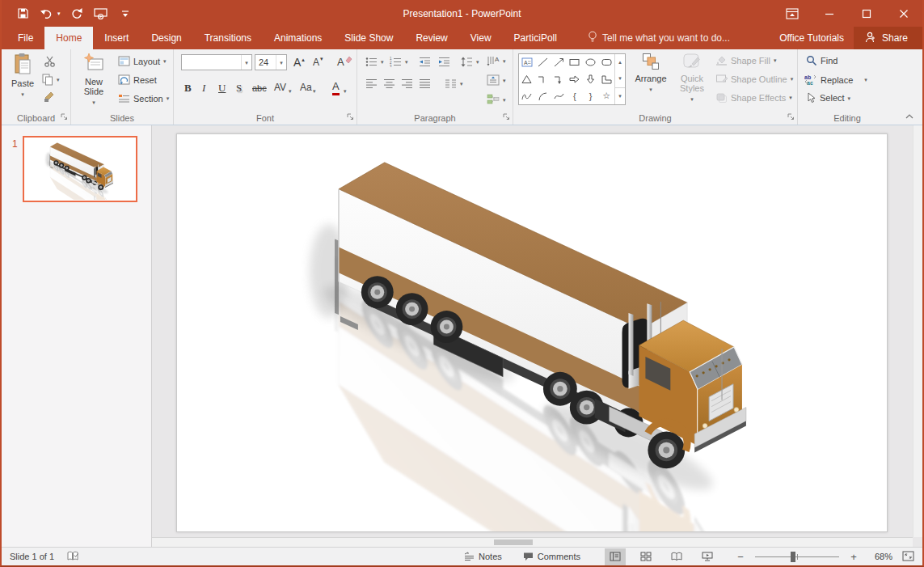 The height and width of the screenshot is (567, 924). Describe the element at coordinates (306, 87) in the screenshot. I see `change-case-button: Aa` at that location.